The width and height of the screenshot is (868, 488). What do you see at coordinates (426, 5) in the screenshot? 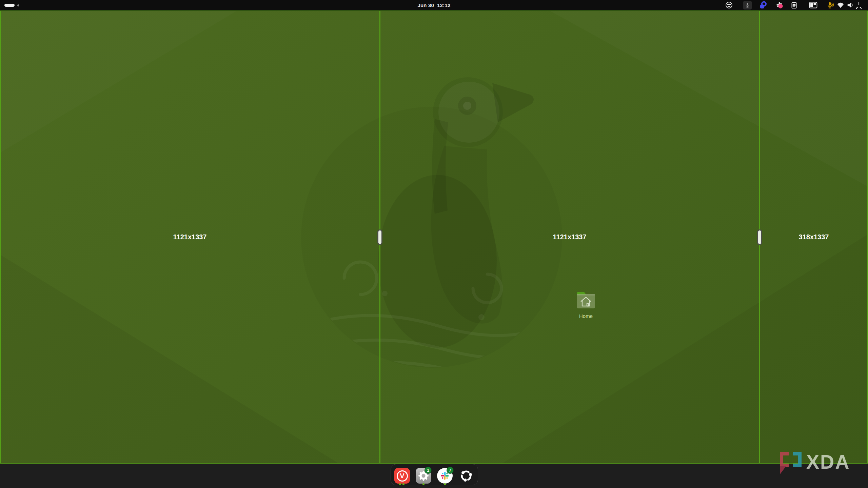
I see `clock-date: Jun 30` at bounding box center [426, 5].